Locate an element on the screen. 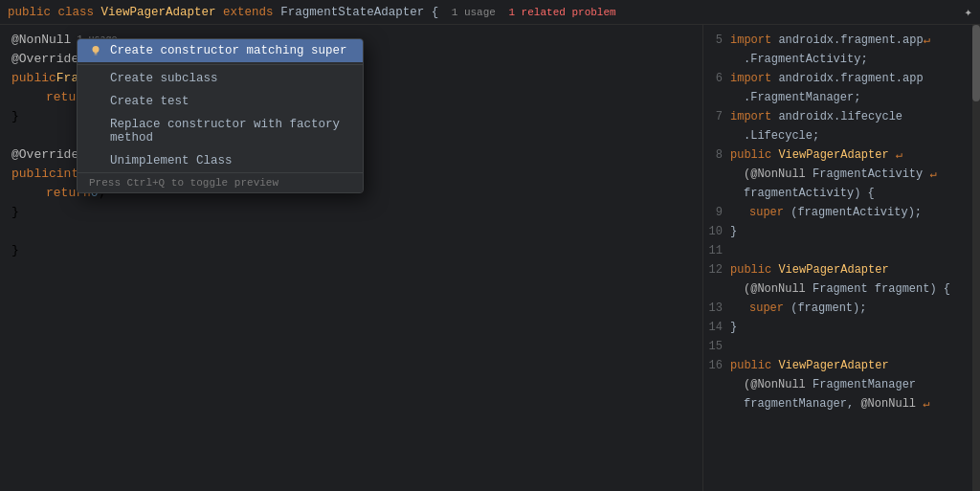 The width and height of the screenshot is (980, 491). popup-item-create-test: Create test is located at coordinates (220, 101).